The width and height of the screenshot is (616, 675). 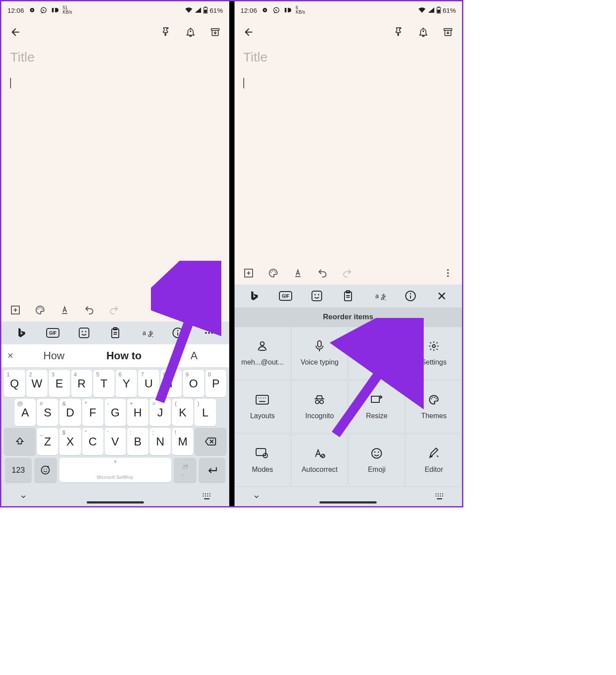 What do you see at coordinates (263, 407) in the screenshot?
I see `grid-item-keyboard: Layouts` at bounding box center [263, 407].